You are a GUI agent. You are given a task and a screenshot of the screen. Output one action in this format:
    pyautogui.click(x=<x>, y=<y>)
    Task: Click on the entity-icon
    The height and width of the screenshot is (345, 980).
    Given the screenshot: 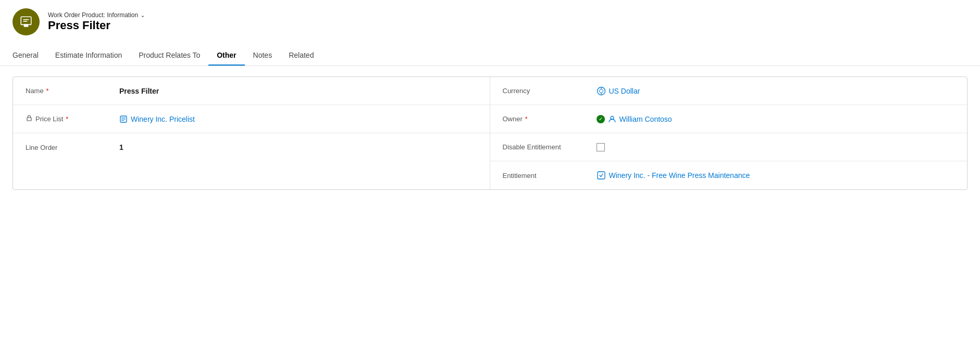 What is the action you would take?
    pyautogui.click(x=26, y=22)
    